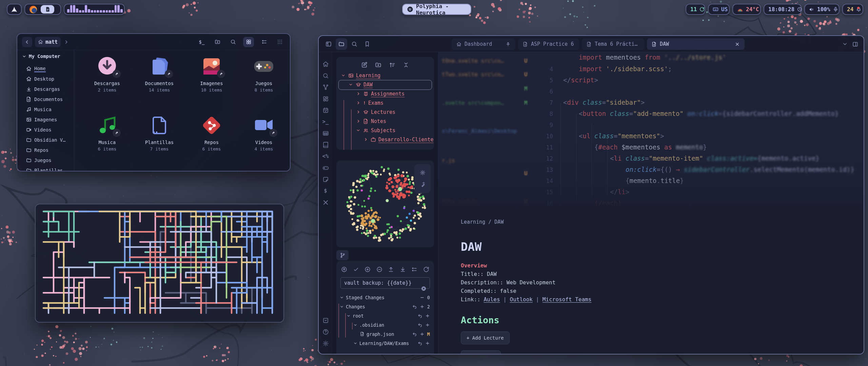  Describe the element at coordinates (392, 65) in the screenshot. I see `explorer-sort-button` at that location.